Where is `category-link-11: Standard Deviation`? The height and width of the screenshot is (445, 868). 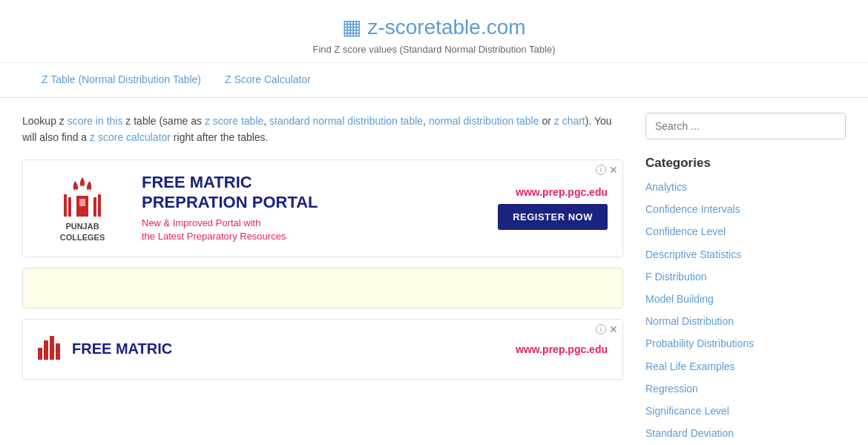
category-link-11: Standard Deviation is located at coordinates (690, 433).